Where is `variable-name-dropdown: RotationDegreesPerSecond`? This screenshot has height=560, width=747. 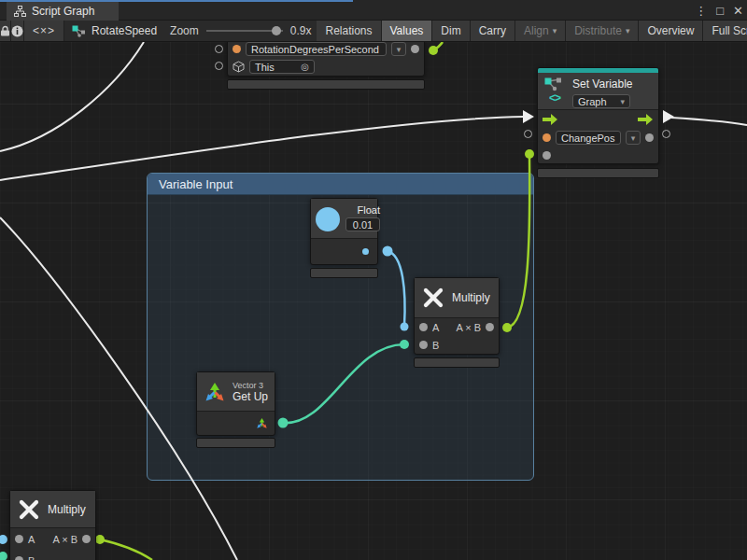
variable-name-dropdown: RotationDegreesPerSecond is located at coordinates (316, 49).